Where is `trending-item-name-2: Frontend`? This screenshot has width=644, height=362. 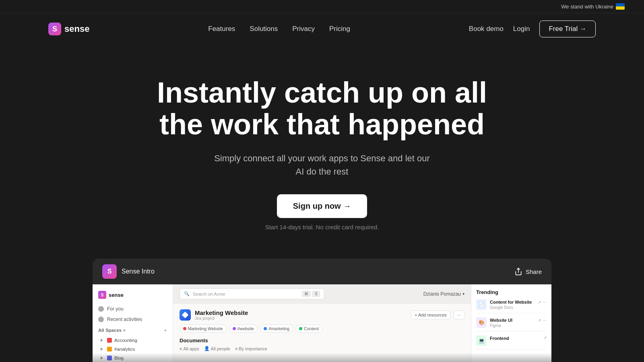 trending-item-name-2: Frontend is located at coordinates (515, 338).